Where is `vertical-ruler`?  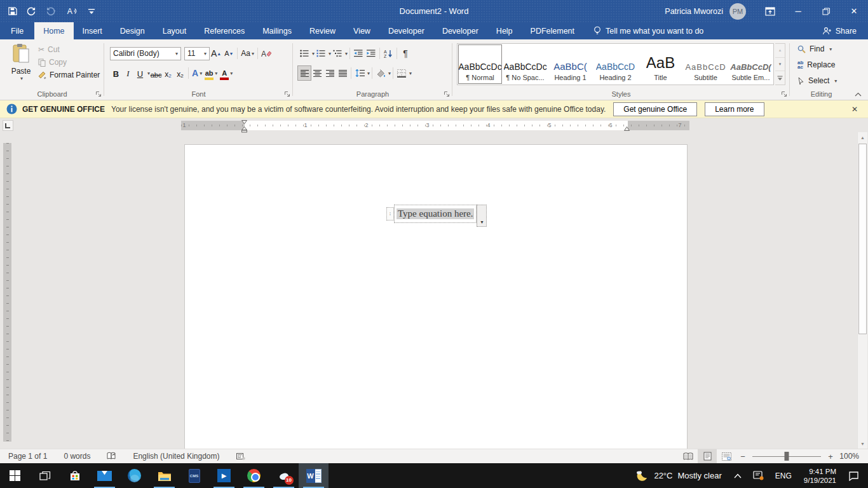 vertical-ruler is located at coordinates (8, 292).